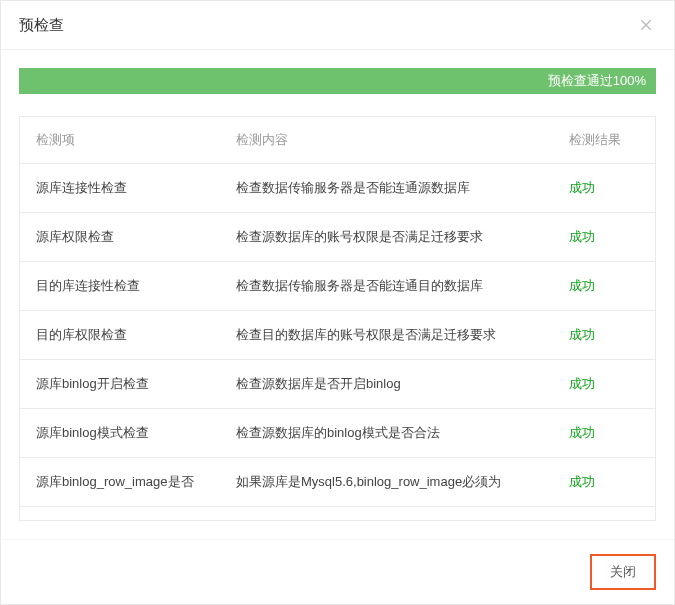  I want to click on dialog-title: 预检查, so click(42, 26).